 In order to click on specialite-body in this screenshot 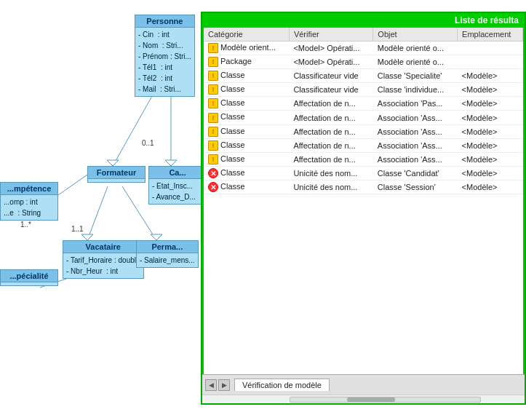, I will do `click(29, 284)`.